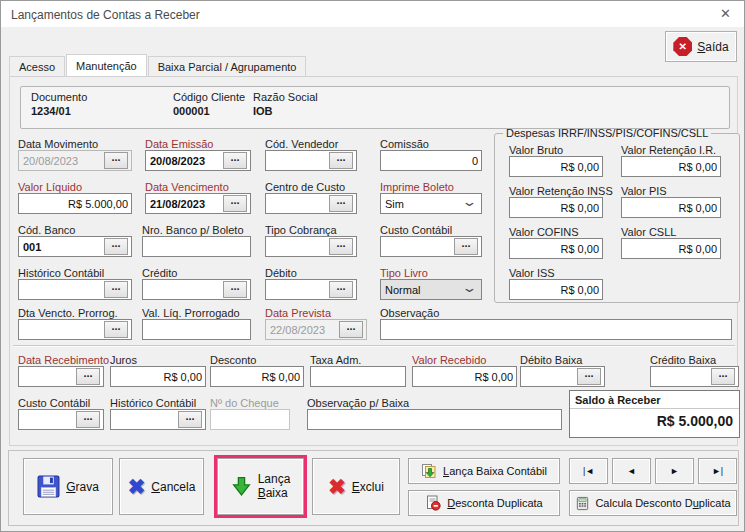 This screenshot has height=532, width=745. Describe the element at coordinates (632, 471) in the screenshot. I see `nav-previous-button: ◄` at that location.